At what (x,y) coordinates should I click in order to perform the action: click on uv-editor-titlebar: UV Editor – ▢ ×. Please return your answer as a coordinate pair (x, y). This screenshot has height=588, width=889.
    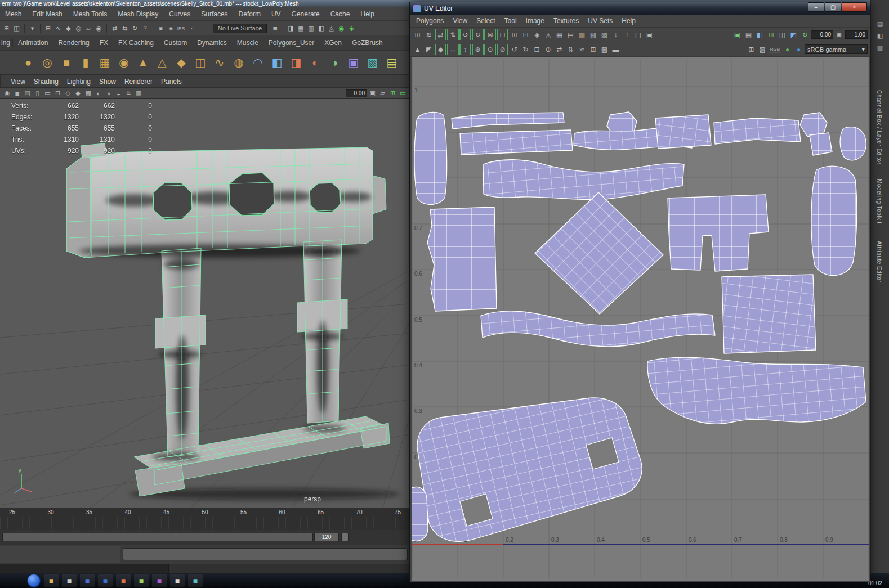
    Looking at the image, I should click on (640, 8).